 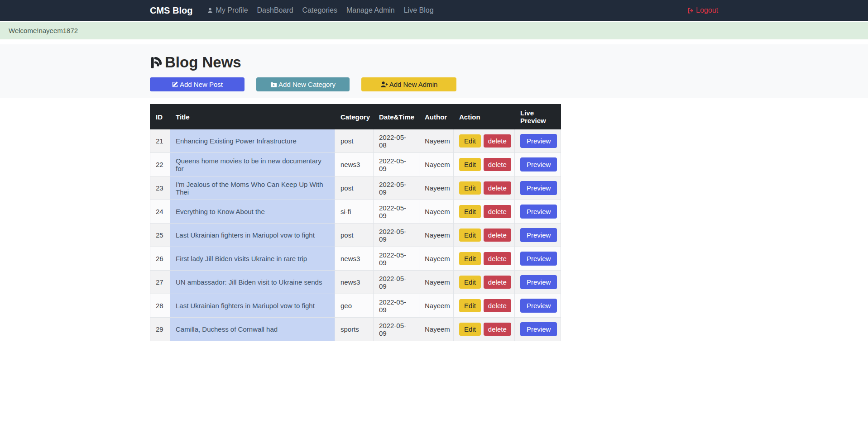 What do you see at coordinates (197, 84) in the screenshot?
I see `add-new-post-button: Add New Post` at bounding box center [197, 84].